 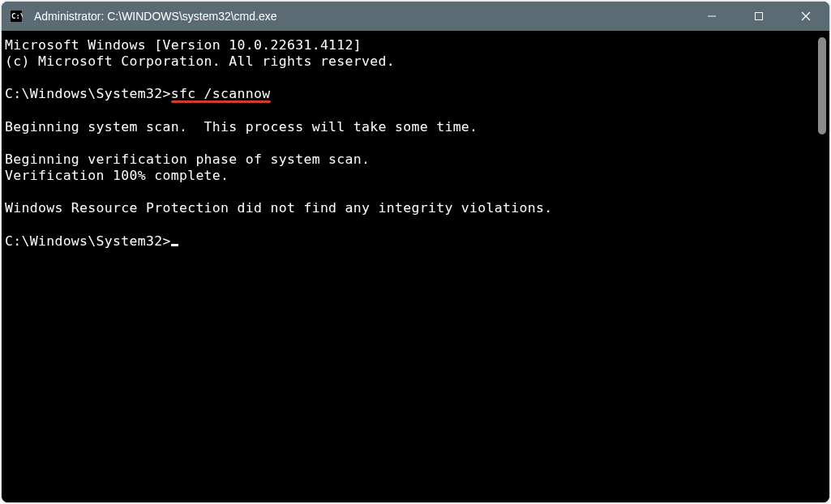 What do you see at coordinates (759, 16) in the screenshot?
I see `window-controls` at bounding box center [759, 16].